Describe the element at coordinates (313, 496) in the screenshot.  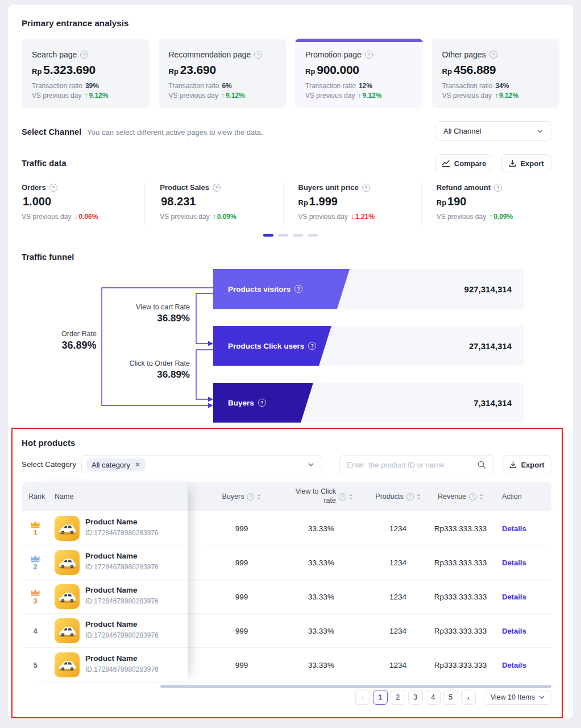
I see `column-header-view-to-click-rate: View to Click rate` at that location.